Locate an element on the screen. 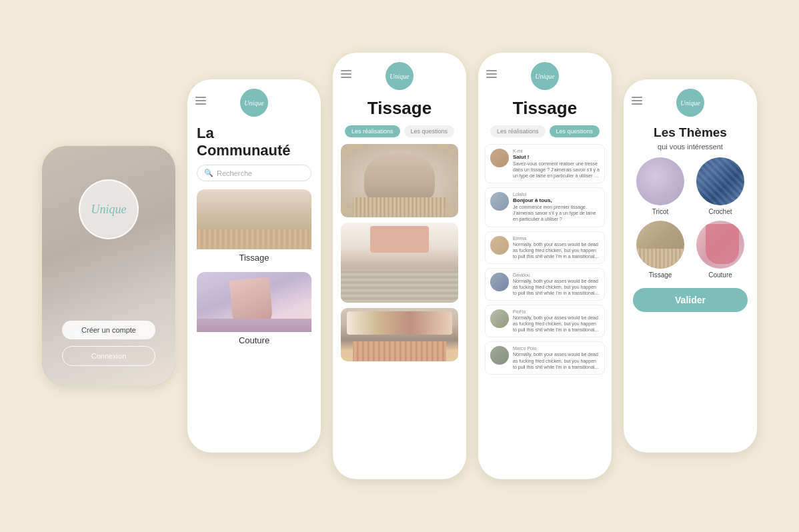 This screenshot has height=532, width=799. realisations-images is located at coordinates (400, 253).